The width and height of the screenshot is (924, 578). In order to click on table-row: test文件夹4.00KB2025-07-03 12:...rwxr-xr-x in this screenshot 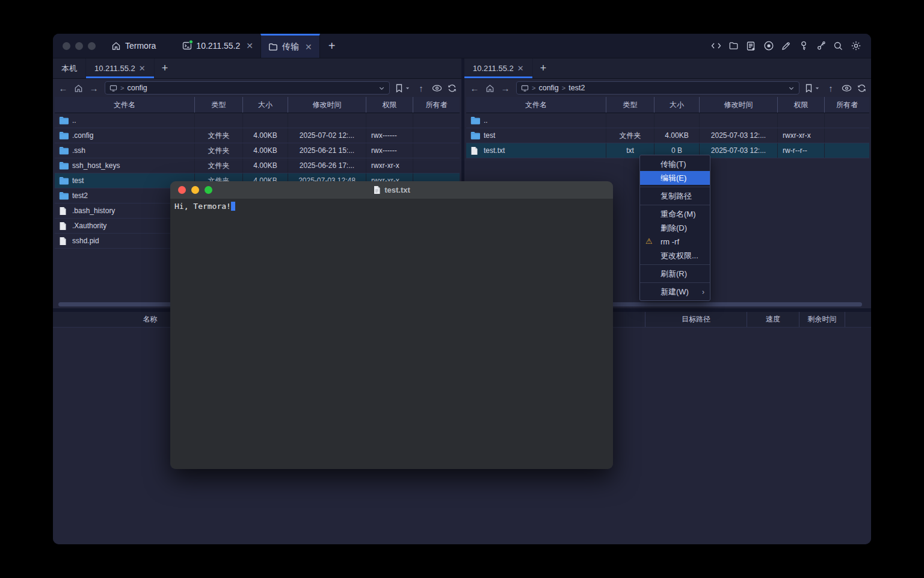, I will do `click(668, 136)`.